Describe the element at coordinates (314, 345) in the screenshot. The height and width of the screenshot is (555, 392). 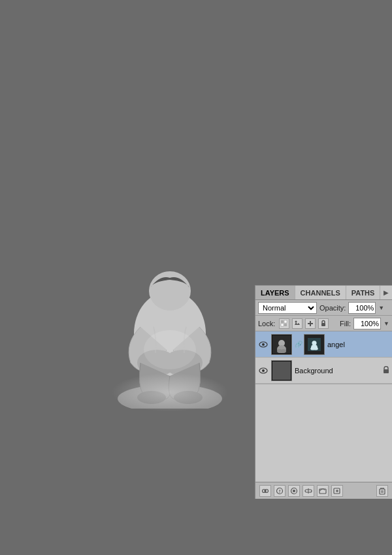
I see `mask-thumbnail-angel` at that location.